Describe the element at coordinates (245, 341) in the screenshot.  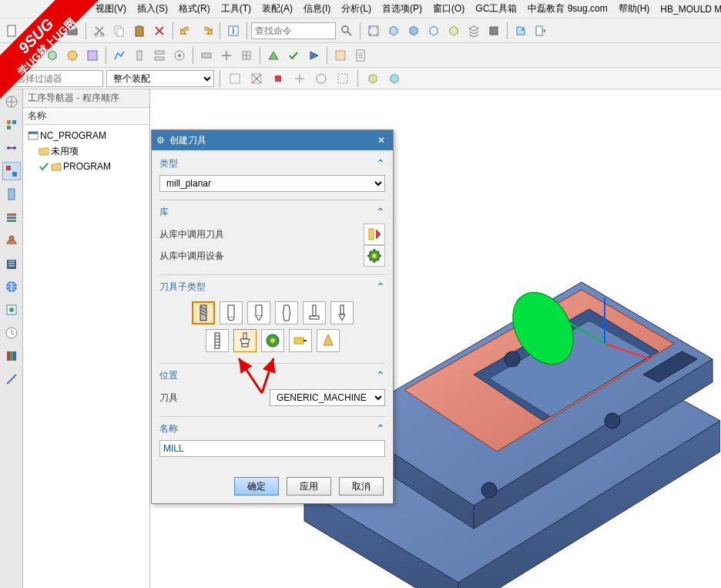
I see `subtype-form-icon` at that location.